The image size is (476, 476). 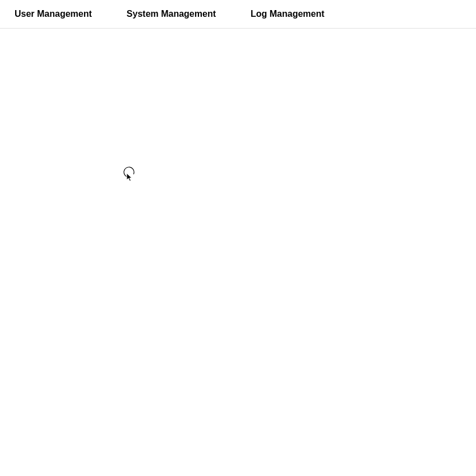 What do you see at coordinates (172, 14) in the screenshot?
I see `nav-item-system-management: System Management` at bounding box center [172, 14].